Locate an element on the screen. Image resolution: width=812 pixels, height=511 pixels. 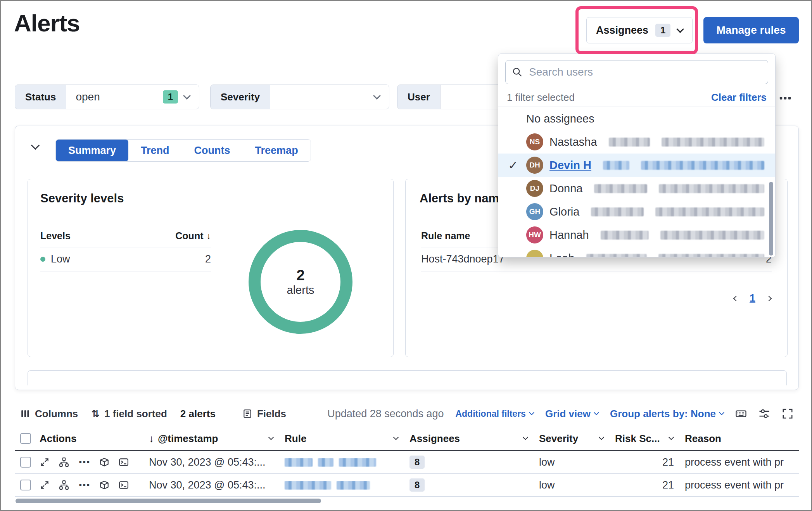
manage-rules-button: Manage rules is located at coordinates (751, 30).